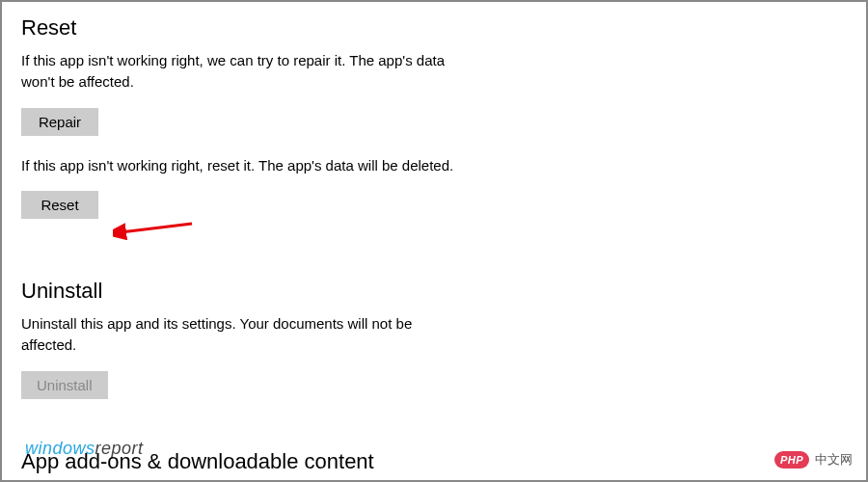  I want to click on uninstall-button: Uninstall, so click(65, 386).